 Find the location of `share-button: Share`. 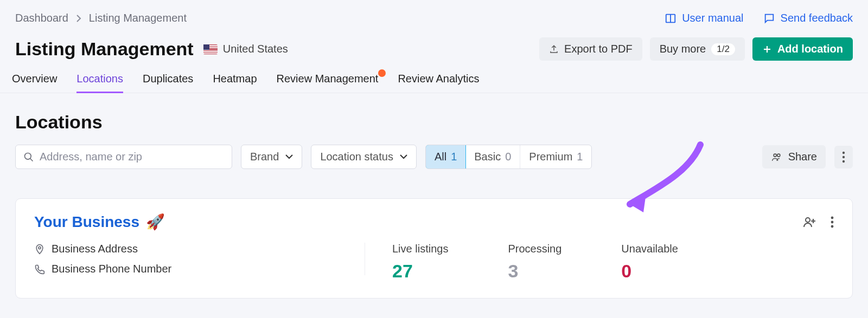

share-button: Share is located at coordinates (794, 157).